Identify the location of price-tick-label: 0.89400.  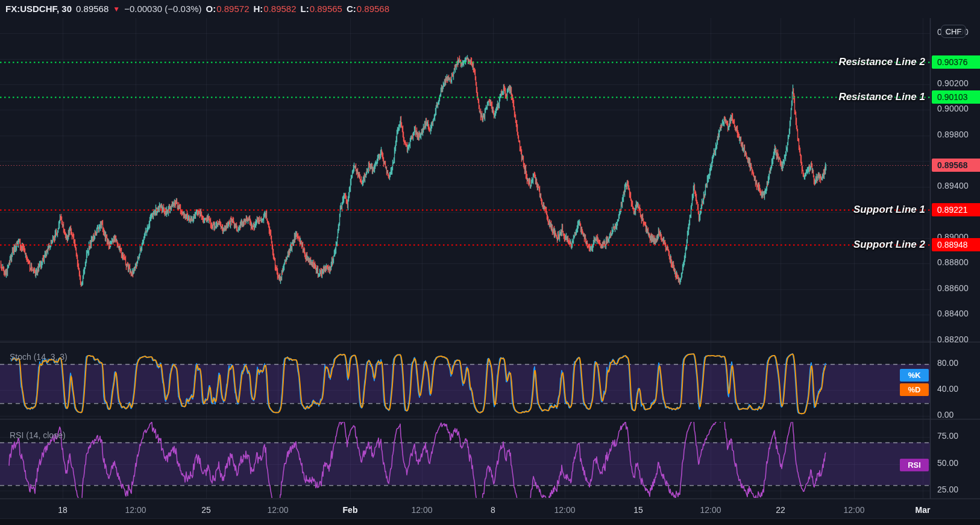
(953, 186).